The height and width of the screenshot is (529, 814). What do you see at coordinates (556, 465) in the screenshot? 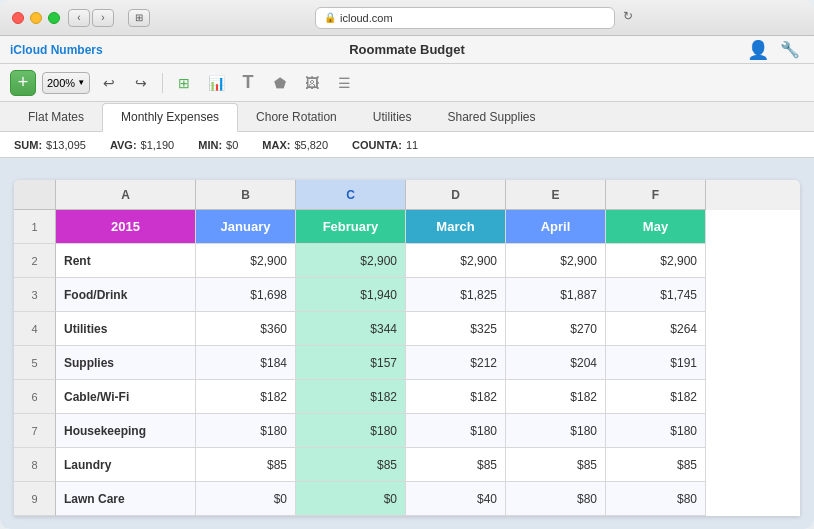
I see `cell-e8: $85` at bounding box center [556, 465].